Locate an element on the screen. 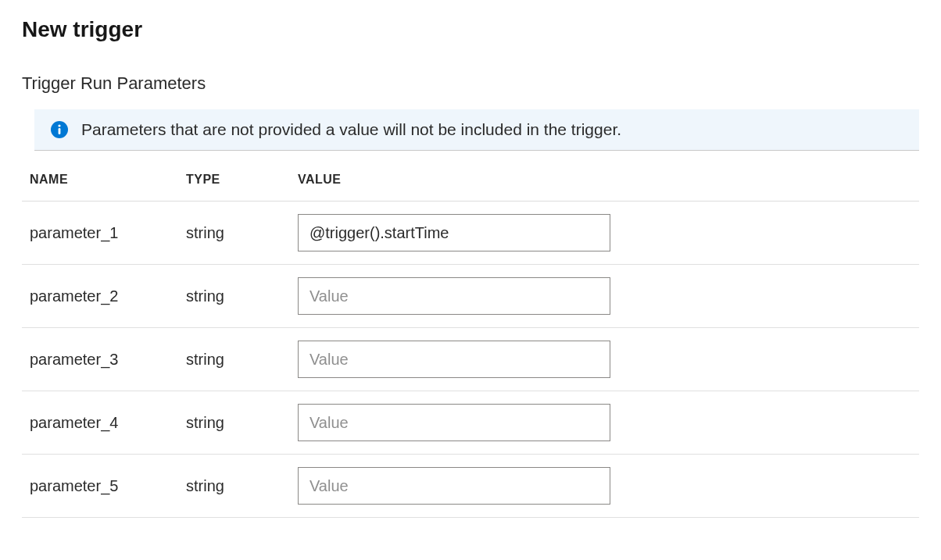 The image size is (941, 560). page-title: New trigger is located at coordinates (470, 30).